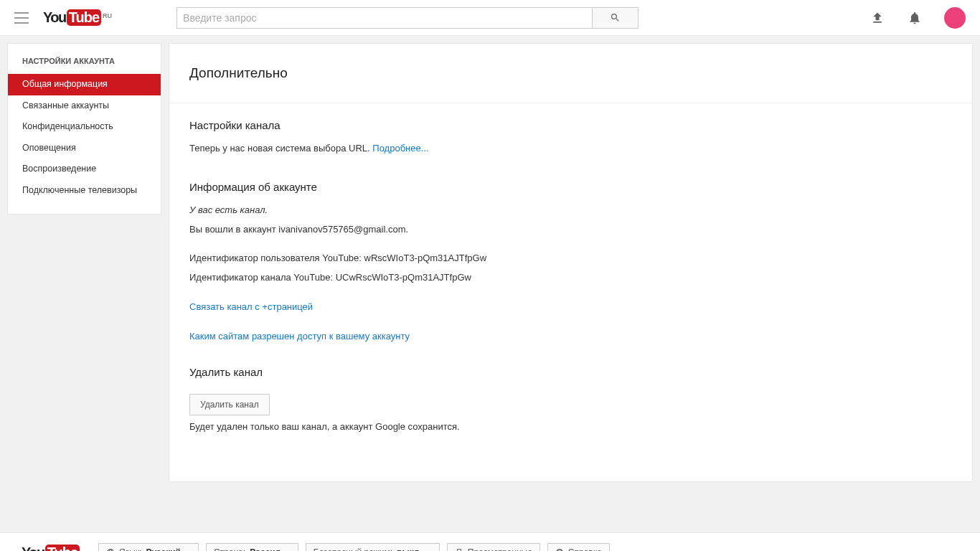  I want to click on country-label: Страна:, so click(230, 550).